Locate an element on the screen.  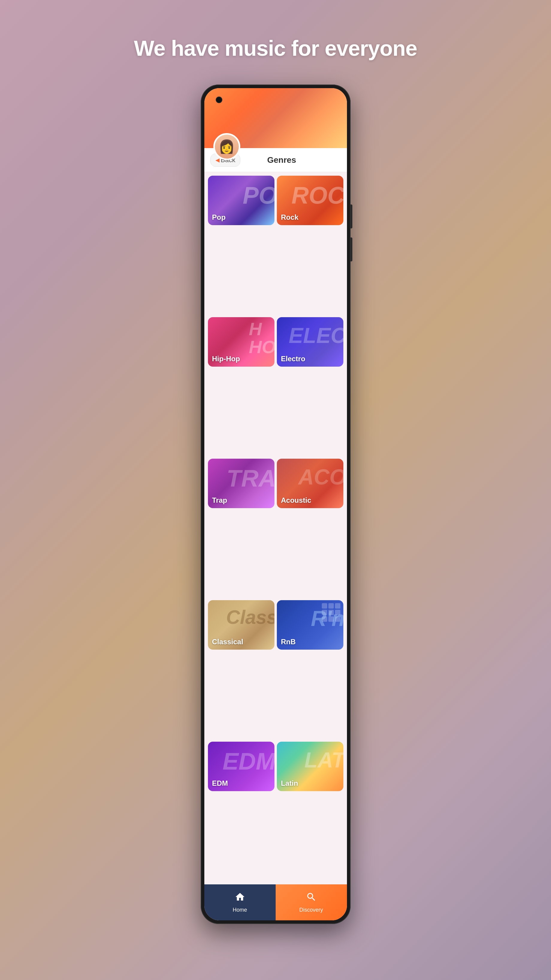
avatar-face: 👩 is located at coordinates (227, 147).